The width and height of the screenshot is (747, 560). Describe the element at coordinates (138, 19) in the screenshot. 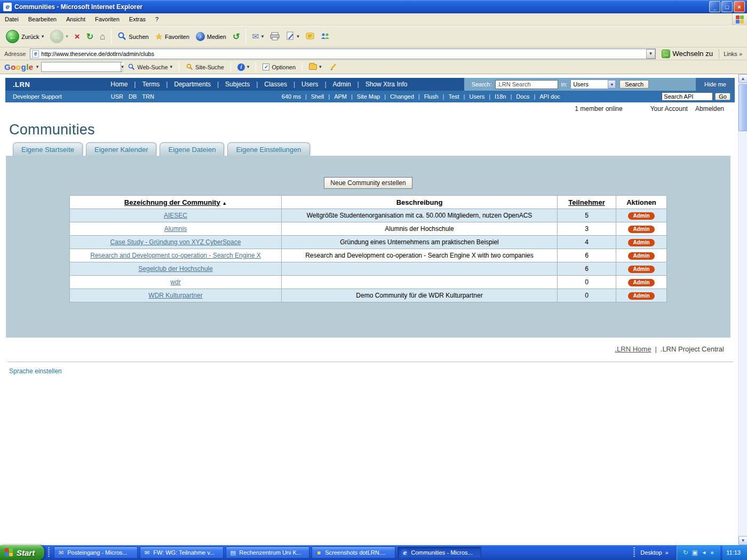

I see `menu-item: Extras` at that location.